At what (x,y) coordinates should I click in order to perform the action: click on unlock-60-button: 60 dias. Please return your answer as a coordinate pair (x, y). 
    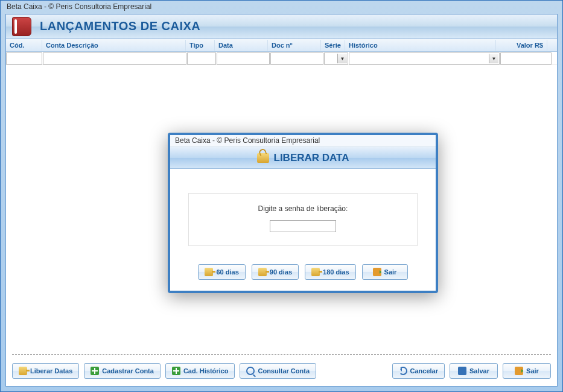
    Looking at the image, I should click on (221, 272).